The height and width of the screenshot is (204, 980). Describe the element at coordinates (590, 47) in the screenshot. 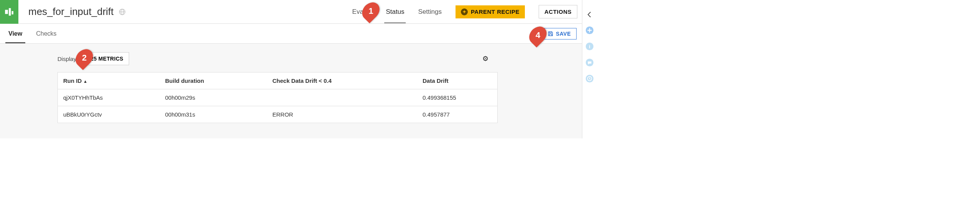

I see `svg-text: i` at that location.